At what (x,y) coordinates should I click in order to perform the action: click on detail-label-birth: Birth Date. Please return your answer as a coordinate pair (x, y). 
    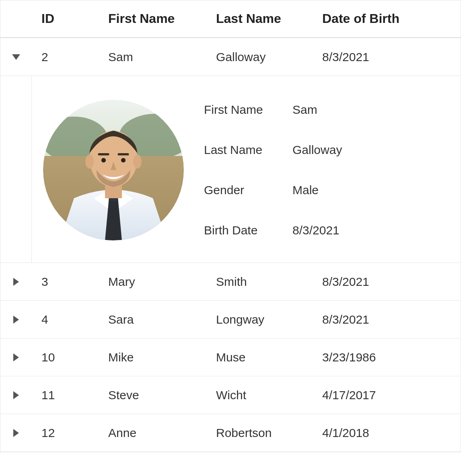
    Looking at the image, I should click on (248, 230).